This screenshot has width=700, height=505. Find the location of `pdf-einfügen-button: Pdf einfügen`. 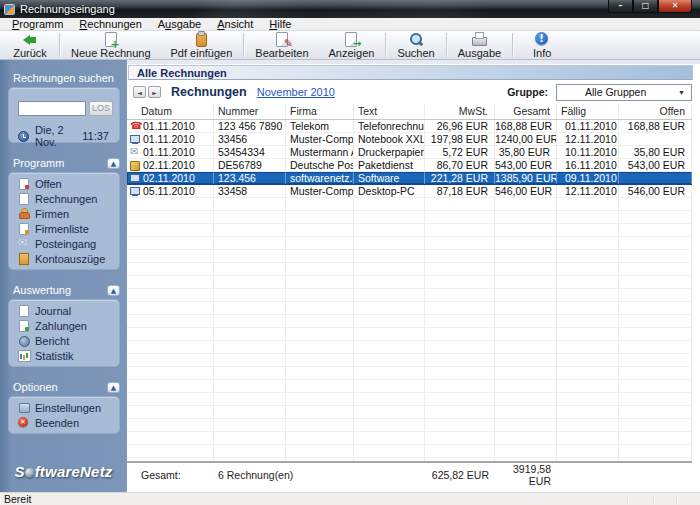

pdf-einfügen-button: Pdf einfügen is located at coordinates (202, 45).